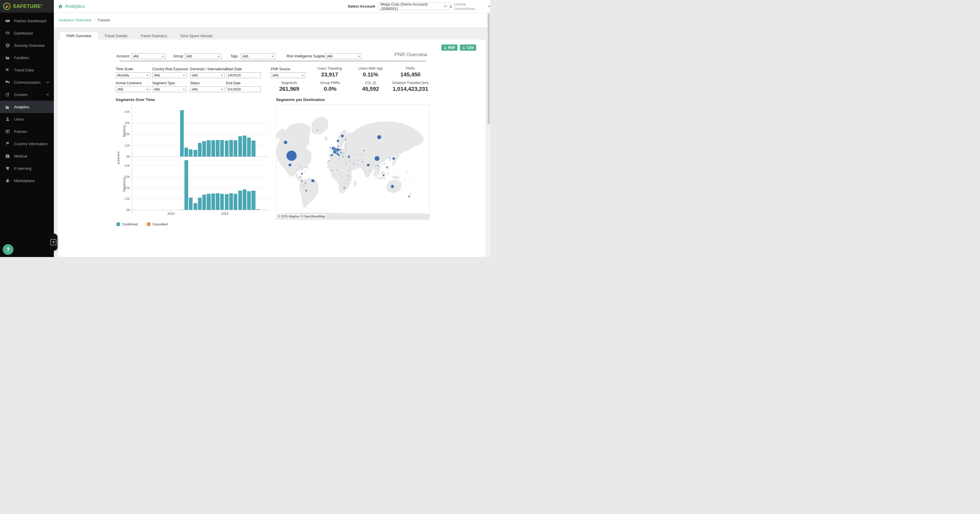 The width and height of the screenshot is (980, 514). Describe the element at coordinates (258, 56) in the screenshot. I see `tags-filter-select: (All)▼` at that location.